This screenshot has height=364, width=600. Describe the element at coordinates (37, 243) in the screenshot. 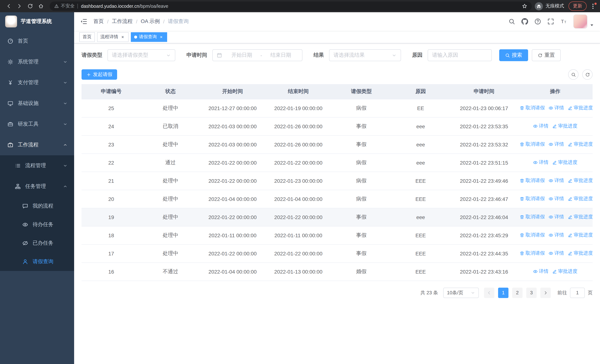

I see `sidebar-item-done-task: 已办任务` at that location.